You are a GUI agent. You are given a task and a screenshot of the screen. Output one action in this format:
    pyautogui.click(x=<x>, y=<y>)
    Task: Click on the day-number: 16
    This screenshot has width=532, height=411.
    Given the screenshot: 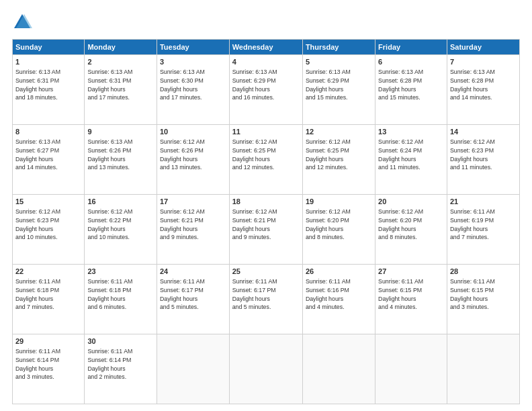 What is the action you would take?
    pyautogui.click(x=121, y=201)
    